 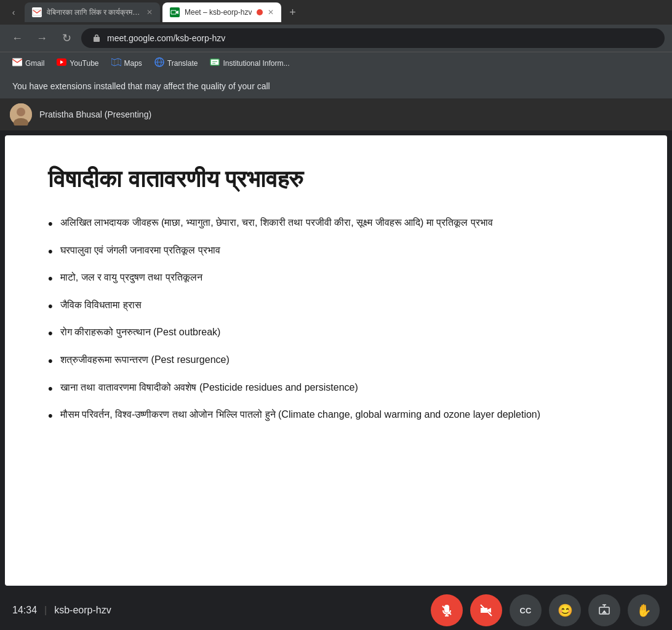 I want to click on warning-text: You have extensions installed that may a…, so click(x=142, y=86).